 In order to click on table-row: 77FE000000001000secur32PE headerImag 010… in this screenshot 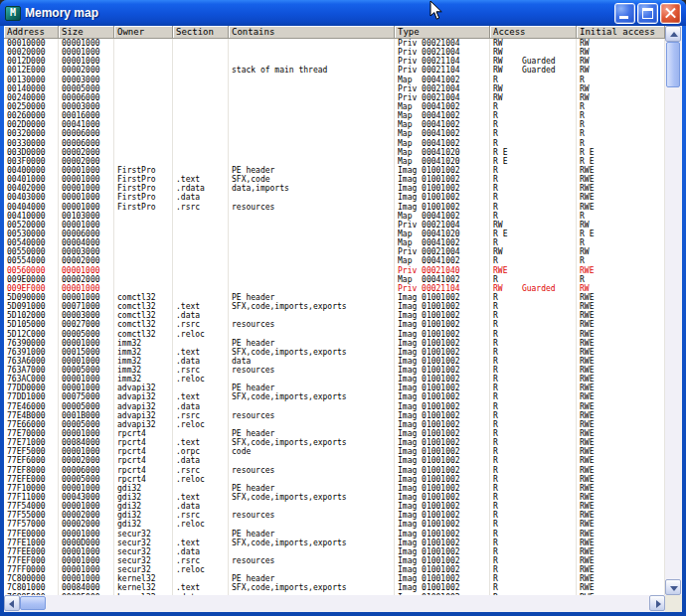, I will do `click(334, 535)`.